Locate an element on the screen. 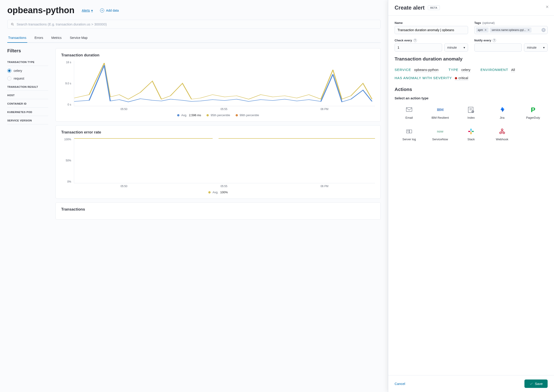  x-tick: 05:55 is located at coordinates (224, 186).